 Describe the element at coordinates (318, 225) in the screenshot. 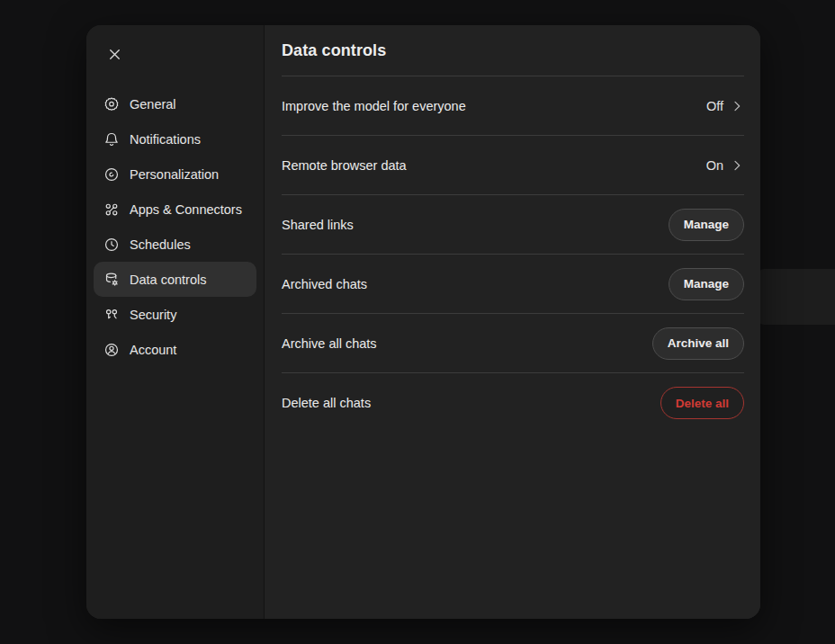

I see `row-label: Shared links` at that location.